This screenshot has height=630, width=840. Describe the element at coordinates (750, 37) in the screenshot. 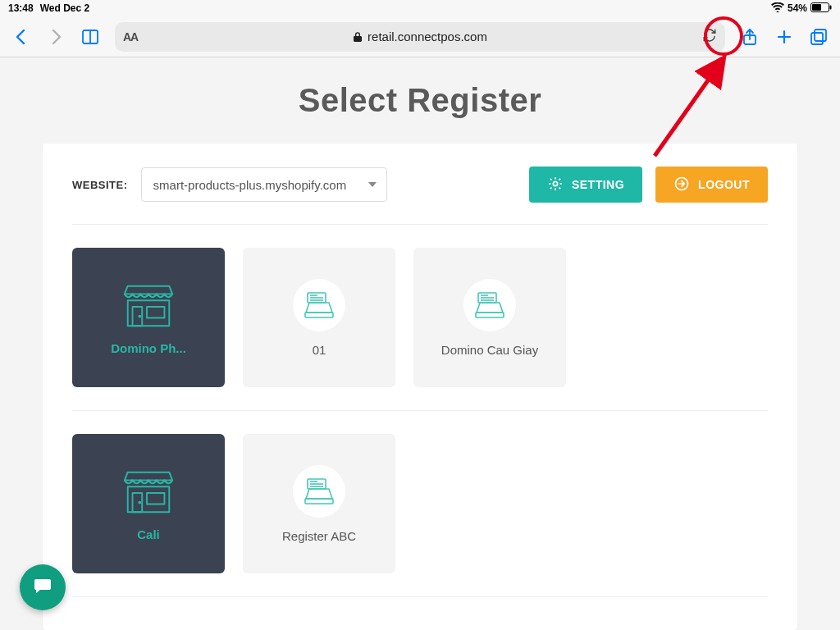

I see `share-button` at that location.